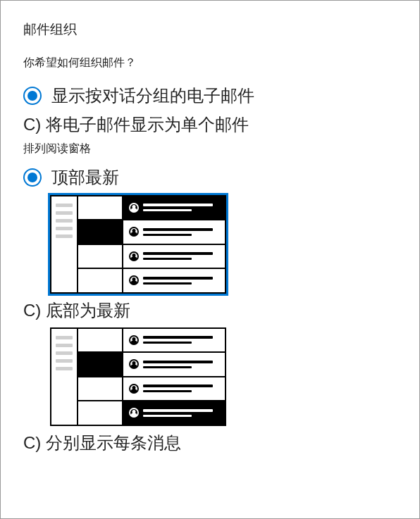  Describe the element at coordinates (210, 125) in the screenshot. I see `organize-option-single: C) 将电子邮件显示为单个邮件` at that location.